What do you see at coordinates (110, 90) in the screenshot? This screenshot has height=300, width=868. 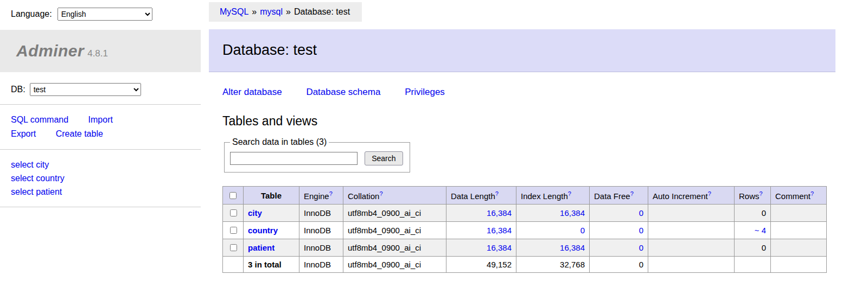 I see `db-row: DB: test` at bounding box center [110, 90].